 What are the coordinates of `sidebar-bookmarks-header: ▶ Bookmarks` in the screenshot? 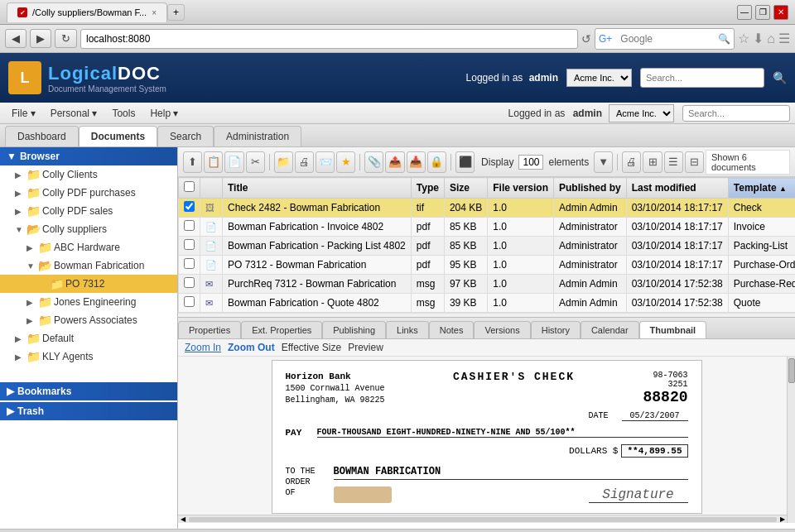 It's located at (89, 391).